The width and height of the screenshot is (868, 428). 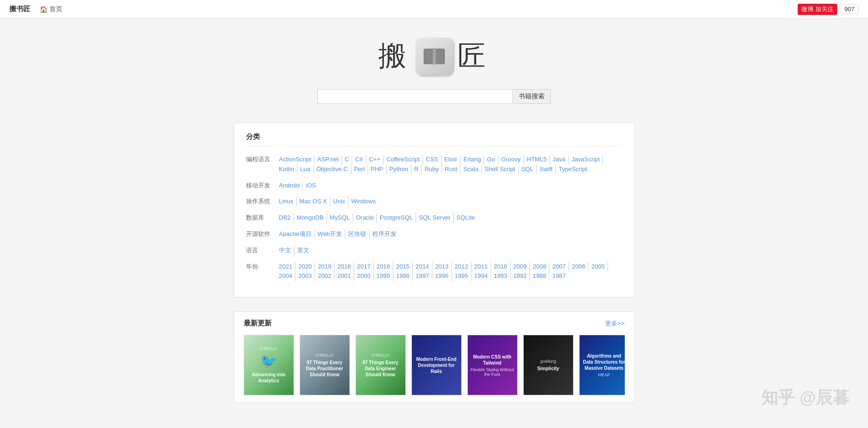 What do you see at coordinates (347, 159) in the screenshot?
I see `category-link-item: C` at bounding box center [347, 159].